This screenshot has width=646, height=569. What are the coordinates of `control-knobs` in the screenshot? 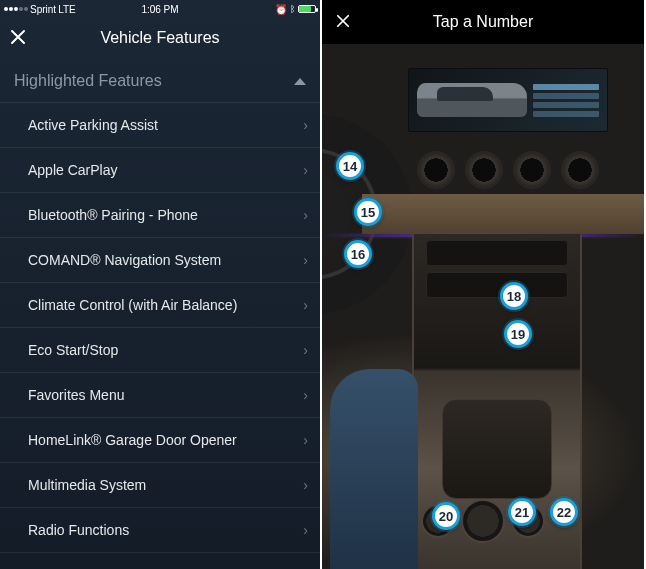 It's located at (483, 521).